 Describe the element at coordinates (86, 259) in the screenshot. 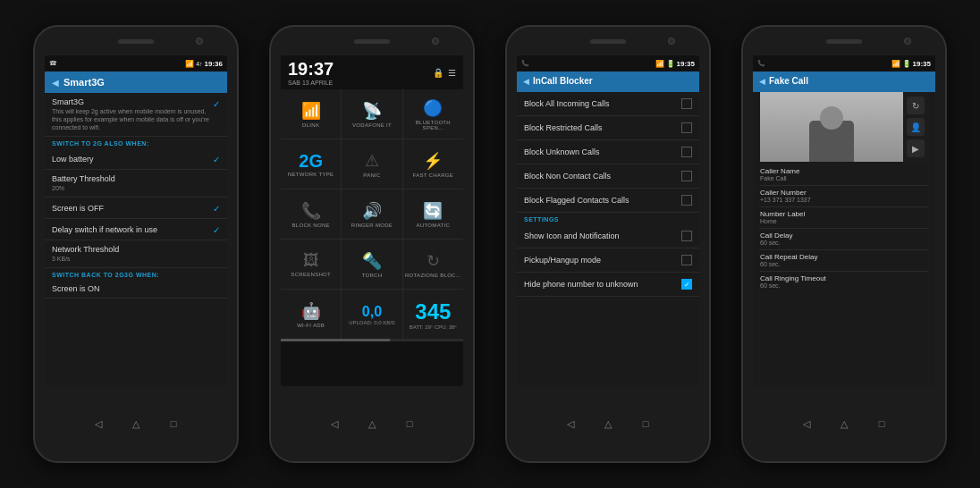

I see `network-threshold-val: 3 KB/s` at that location.